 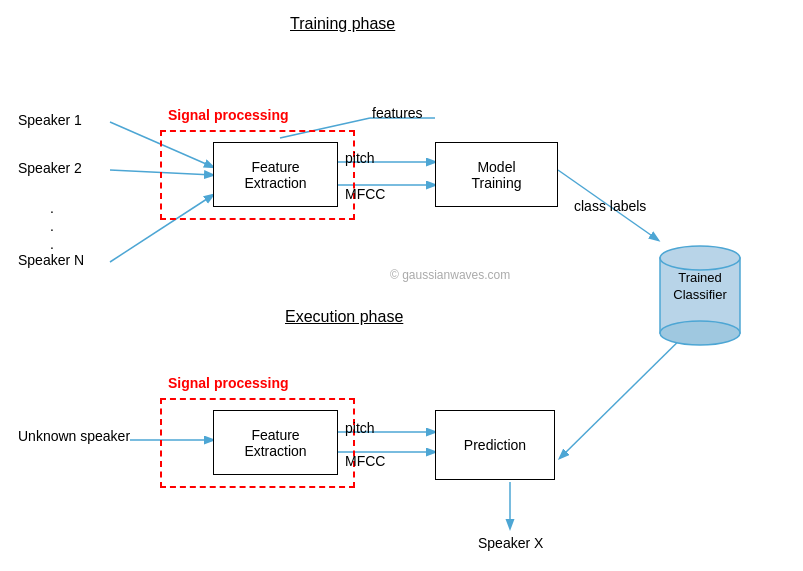 What do you see at coordinates (495, 445) in the screenshot?
I see `prediction-label: Prediction` at bounding box center [495, 445].